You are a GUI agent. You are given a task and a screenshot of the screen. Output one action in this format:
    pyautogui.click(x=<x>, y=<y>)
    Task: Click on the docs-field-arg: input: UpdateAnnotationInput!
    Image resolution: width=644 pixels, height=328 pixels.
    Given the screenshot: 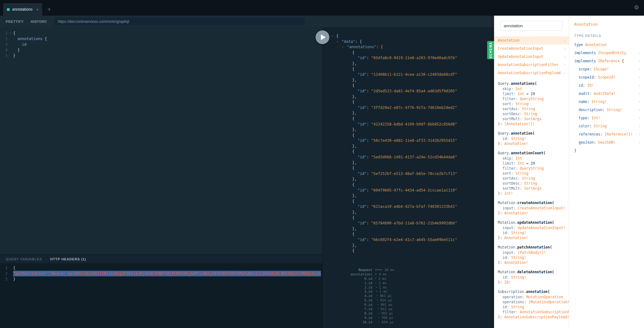 What is the action you would take?
    pyautogui.click(x=532, y=228)
    